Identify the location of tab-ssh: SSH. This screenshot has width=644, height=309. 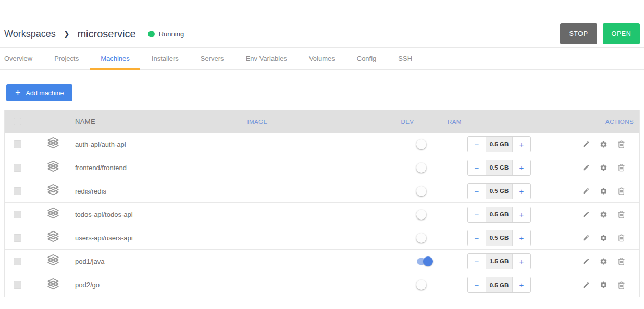
(405, 58).